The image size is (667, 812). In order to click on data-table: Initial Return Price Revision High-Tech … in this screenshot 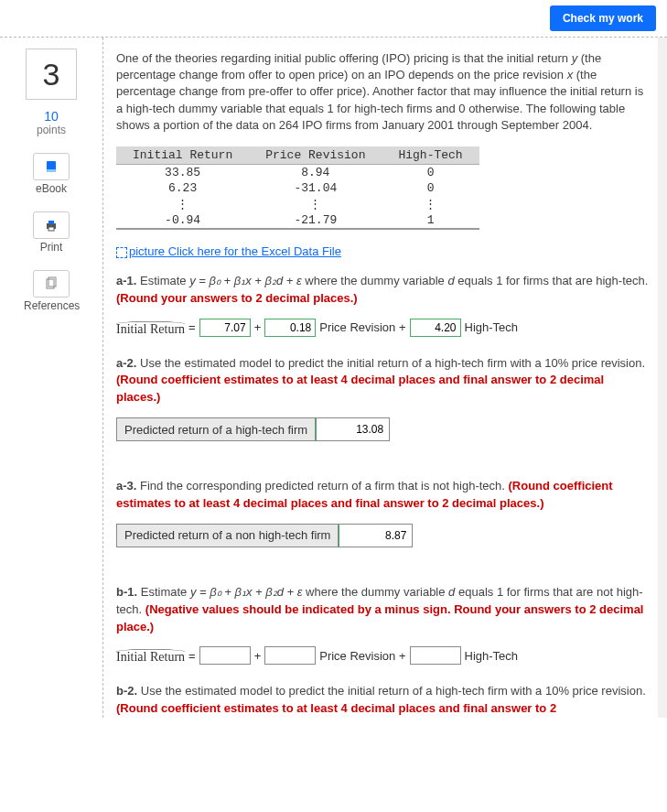, I will do `click(298, 189)`.